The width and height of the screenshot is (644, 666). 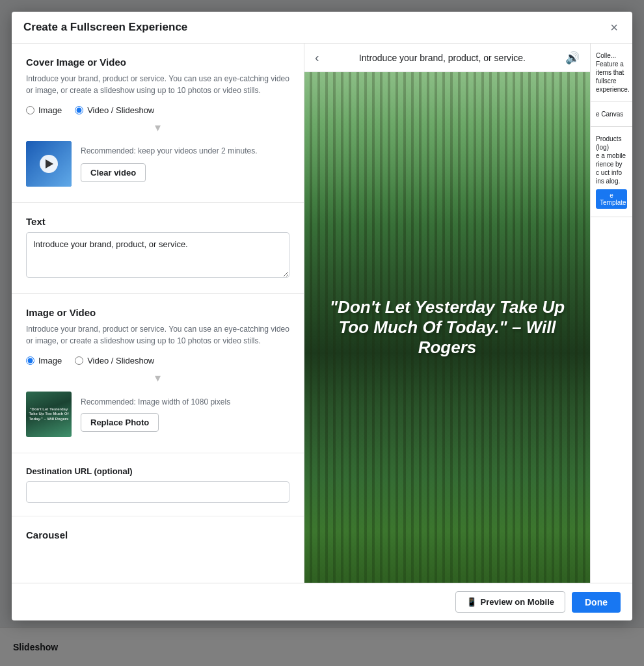 I want to click on preview-title: Introduce your brand, product, or servic…, so click(x=442, y=58).